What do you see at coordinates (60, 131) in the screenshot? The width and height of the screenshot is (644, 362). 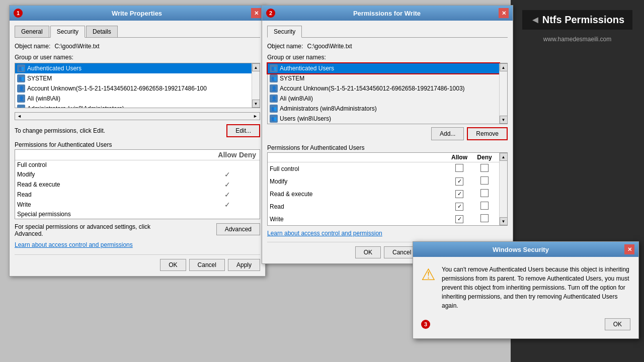 I see `window1-change-text: To change permissions, click Edit.` at bounding box center [60, 131].